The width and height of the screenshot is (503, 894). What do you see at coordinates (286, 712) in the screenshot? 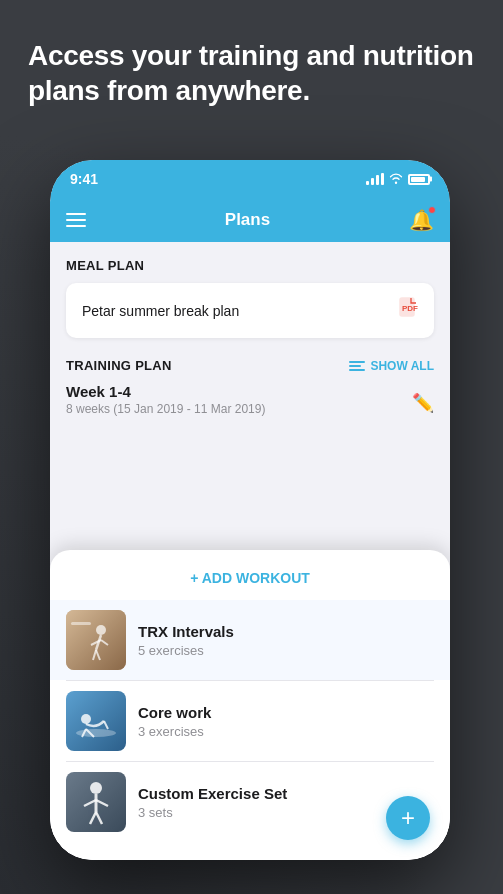
I see `workout-name: Core work` at bounding box center [286, 712].